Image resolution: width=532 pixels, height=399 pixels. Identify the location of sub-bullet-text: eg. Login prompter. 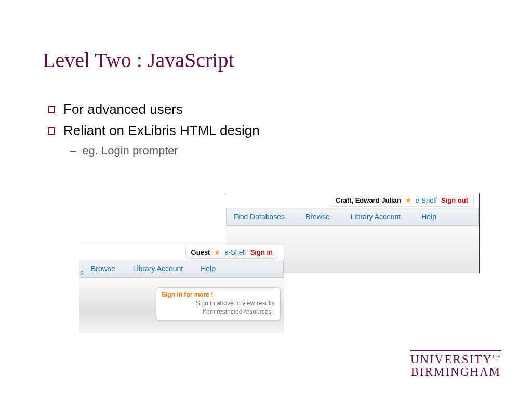
(130, 151).